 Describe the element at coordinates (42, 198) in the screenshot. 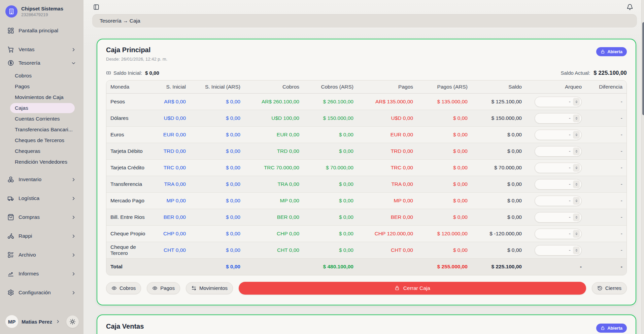

I see `sidebar-item-logistica: Logística` at that location.